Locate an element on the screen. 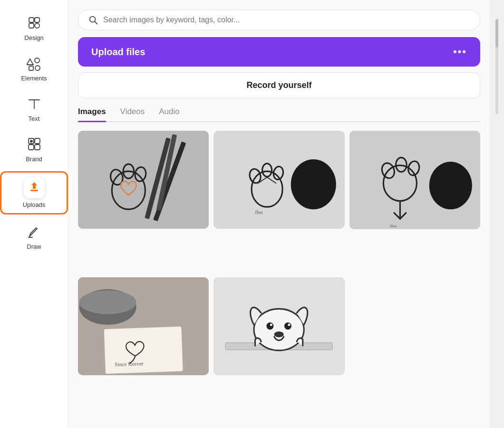  scrollbar-track is located at coordinates (497, 67).